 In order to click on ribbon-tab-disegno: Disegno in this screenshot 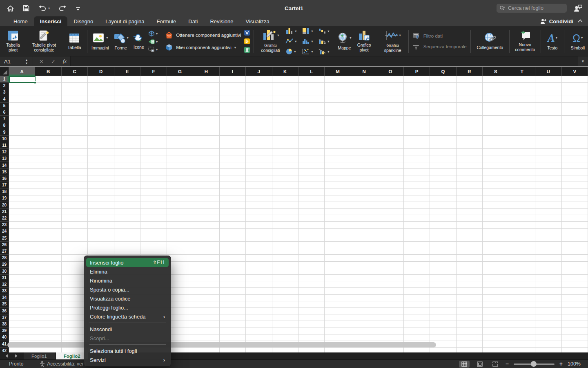, I will do `click(83, 21)`.